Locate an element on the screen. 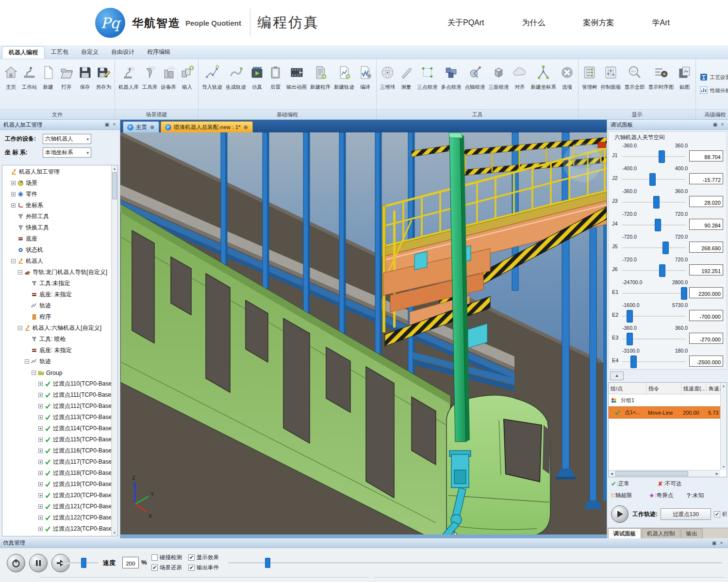 Image resolution: width=728 pixels, height=582 pixels. tree-item: 底座: 未指定 is located at coordinates (57, 350).